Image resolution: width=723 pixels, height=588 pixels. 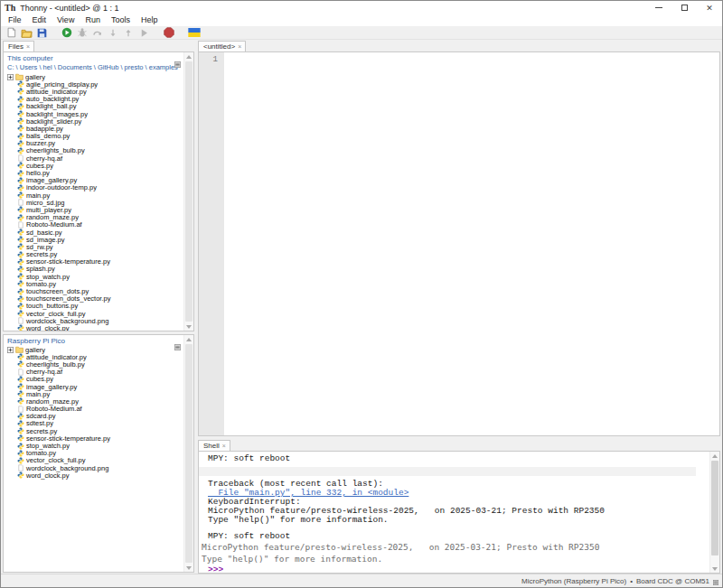 What do you see at coordinates (574, 582) in the screenshot?
I see `interpreter-status: MicroPython (Raspberry Pi Pico)` at bounding box center [574, 582].